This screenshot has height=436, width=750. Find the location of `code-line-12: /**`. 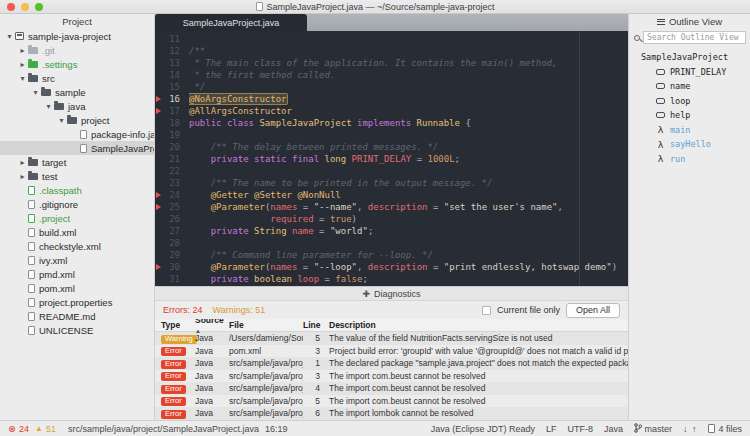

code-line-12: /** is located at coordinates (408, 51).